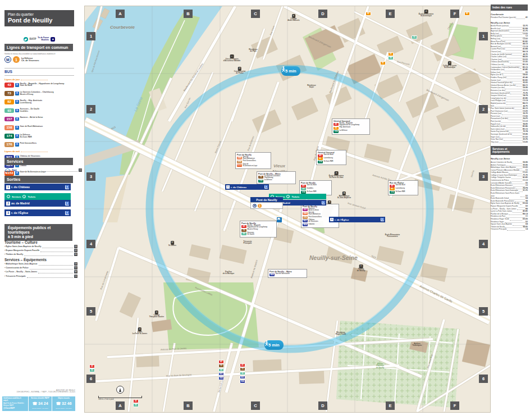  Describe the element at coordinates (483, 311) in the screenshot. I see `grid-number-5: 5` at that location.